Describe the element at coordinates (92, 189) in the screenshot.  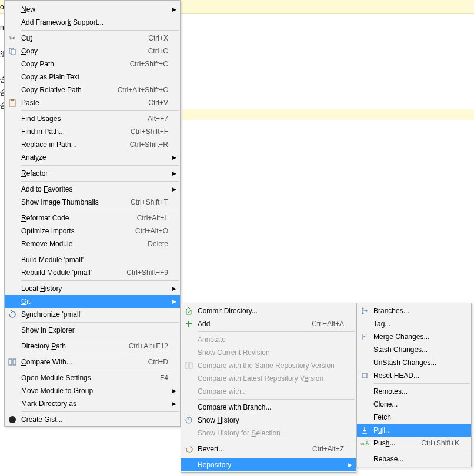
I see `main-add-to-favorites: Add to Favorites▶` at that location.